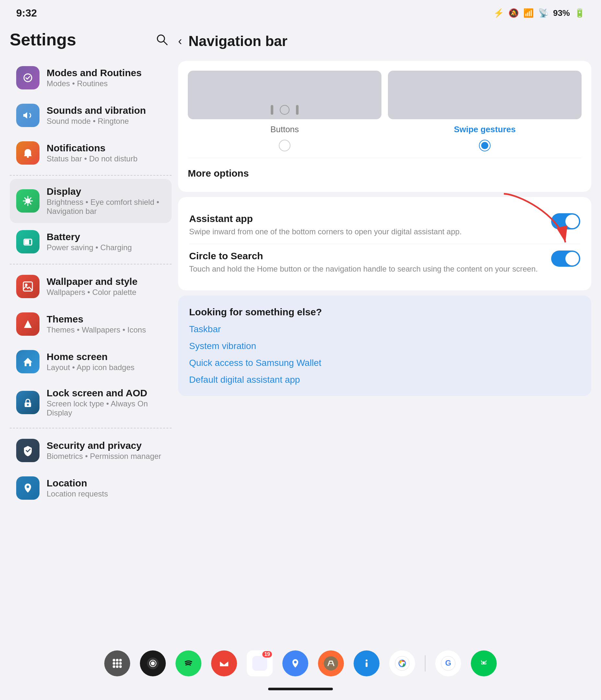  I want to click on android-app, so click(484, 664).